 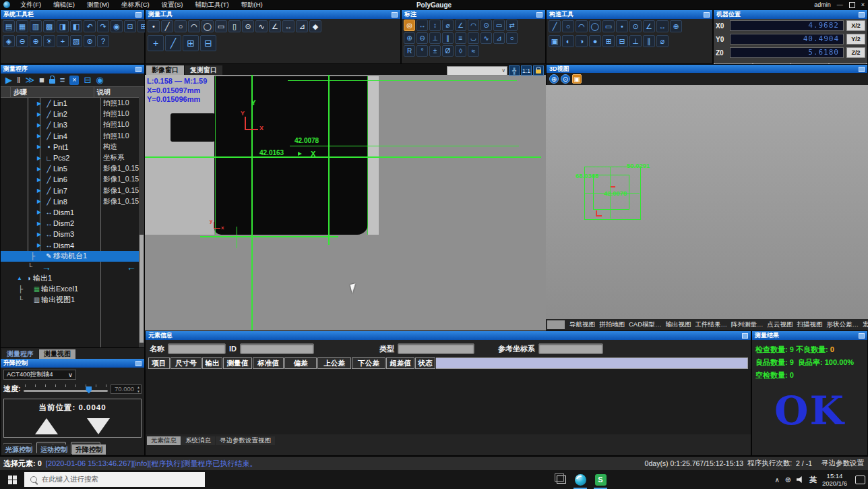 What do you see at coordinates (422, 38) in the screenshot?
I see `tol-minus-icon: ⊖` at bounding box center [422, 38].